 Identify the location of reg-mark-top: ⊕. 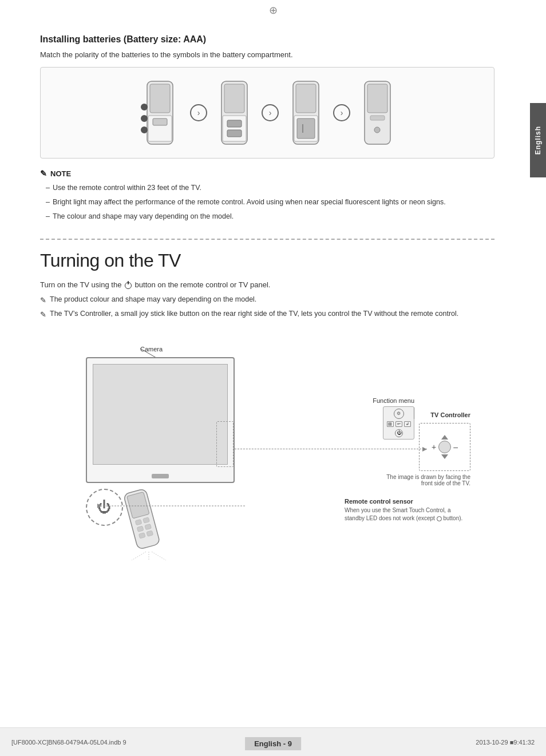
(273, 10).